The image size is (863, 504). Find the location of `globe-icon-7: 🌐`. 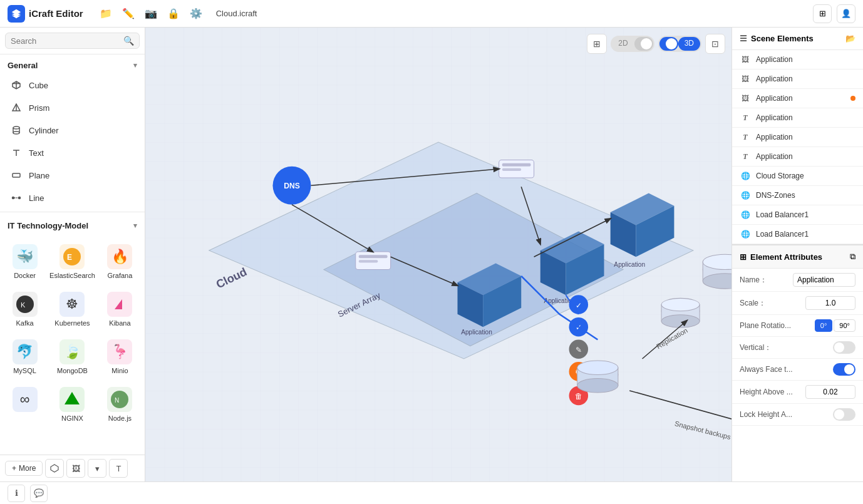

globe-icon-7: 🌐 is located at coordinates (745, 195).